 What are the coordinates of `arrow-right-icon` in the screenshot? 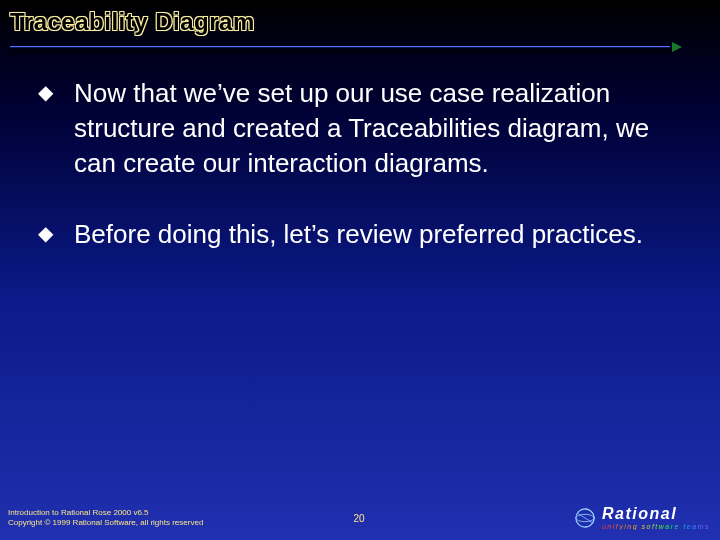 It's located at (677, 47).